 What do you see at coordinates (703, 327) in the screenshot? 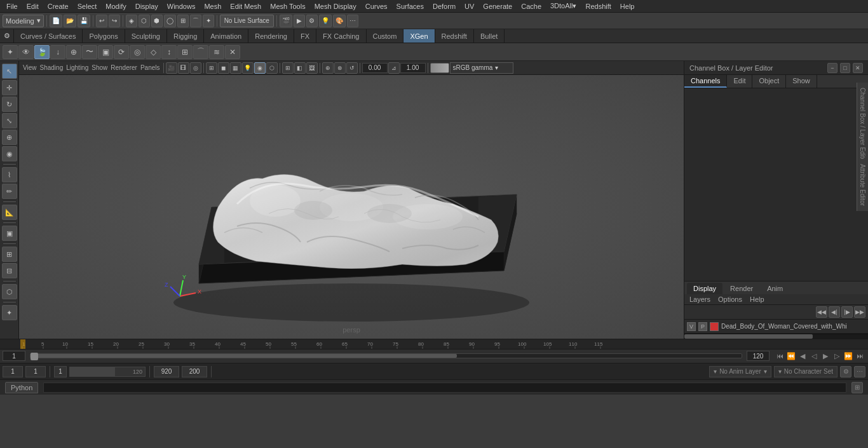
I see `layer-playback-btn: P` at bounding box center [703, 327].